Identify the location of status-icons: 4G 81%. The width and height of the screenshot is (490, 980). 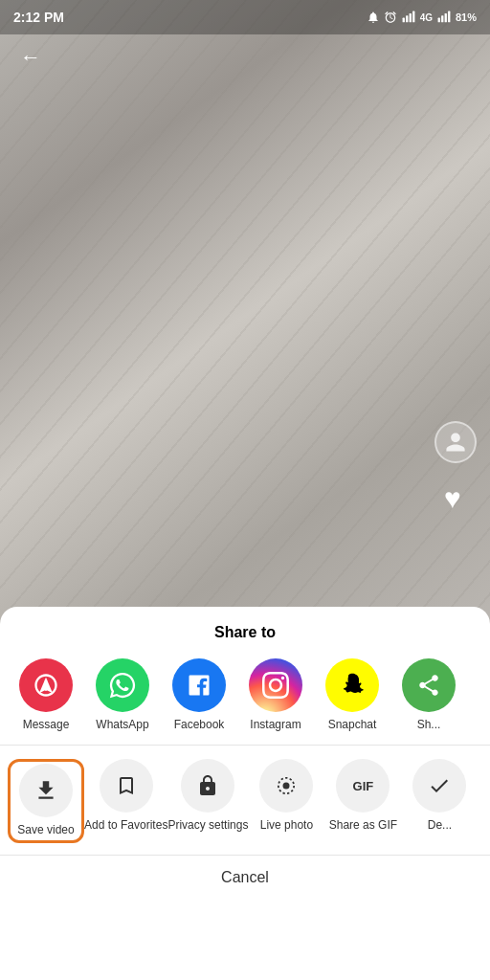
(421, 17).